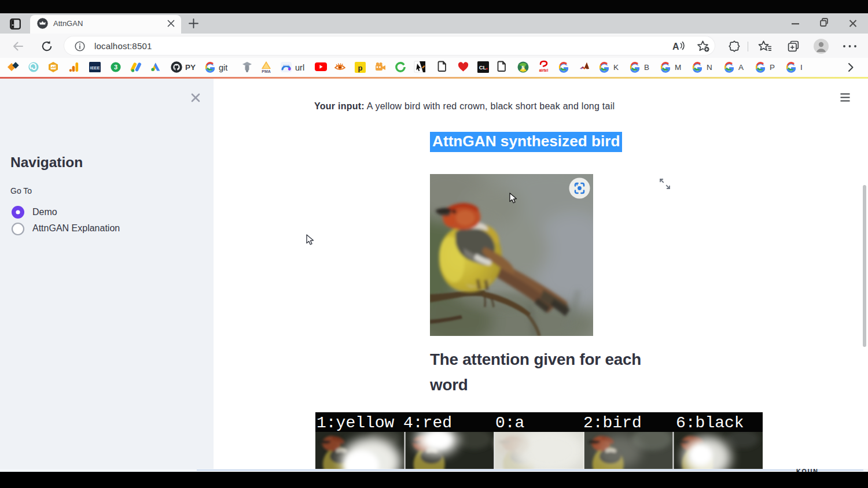  What do you see at coordinates (95, 68) in the screenshot?
I see `svg-text: IEEE` at bounding box center [95, 68].